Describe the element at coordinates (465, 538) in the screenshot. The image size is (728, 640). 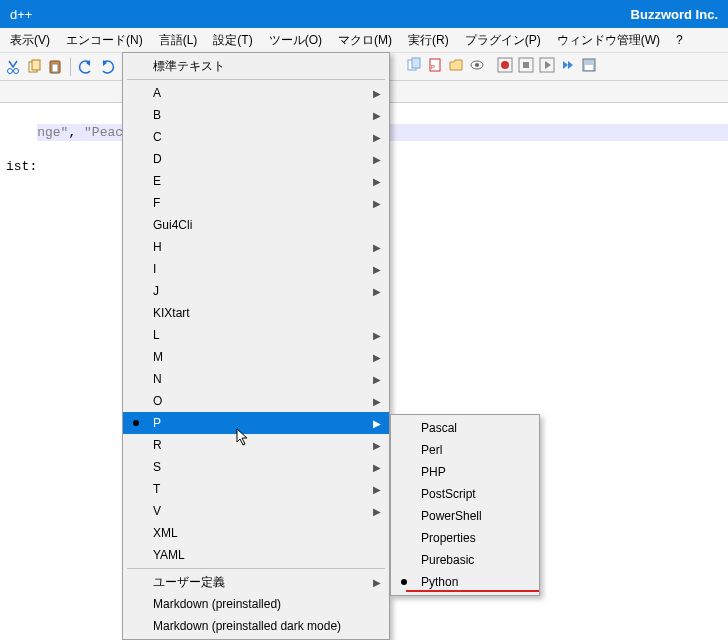
I see `submenu-item: Properties` at that location.